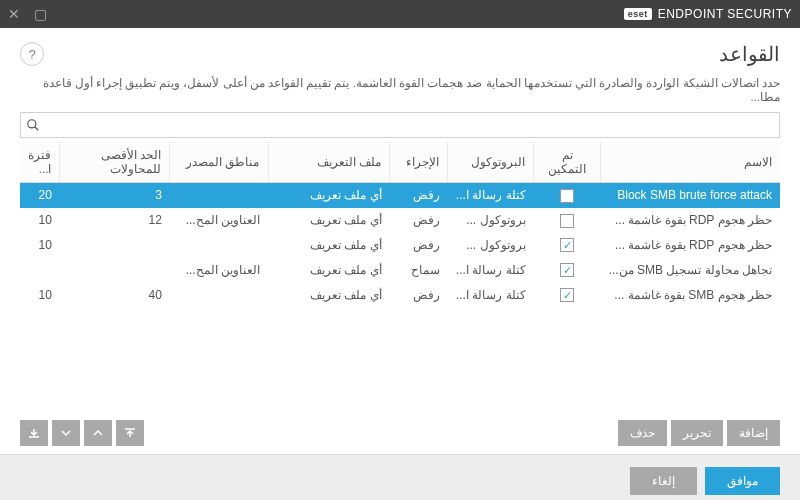  Describe the element at coordinates (419, 270) in the screenshot. I see `cell-action: سماح` at that location.